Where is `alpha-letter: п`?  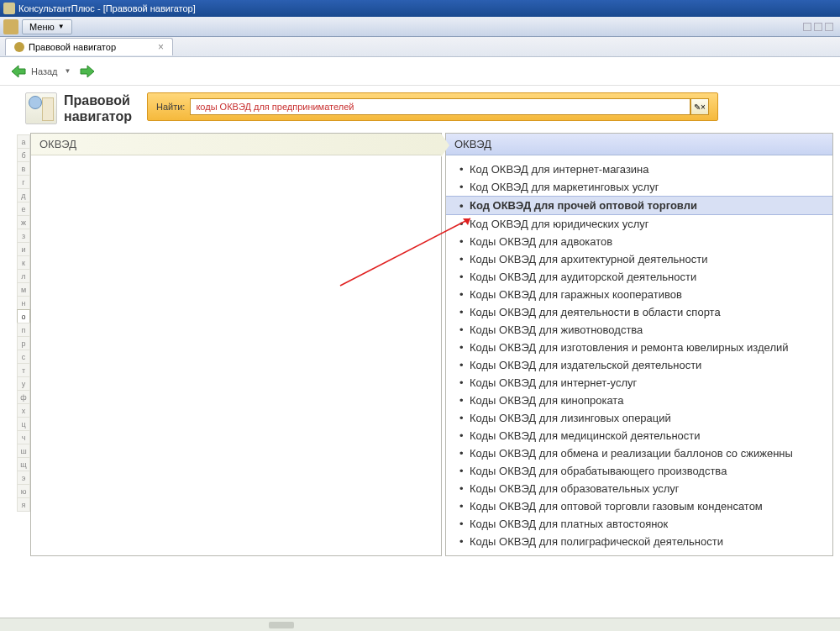
alpha-letter: п is located at coordinates (24, 329).